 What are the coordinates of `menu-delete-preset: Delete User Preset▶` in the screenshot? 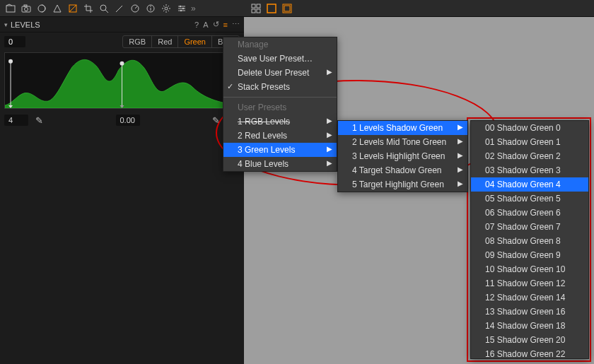 It's located at (280, 73).